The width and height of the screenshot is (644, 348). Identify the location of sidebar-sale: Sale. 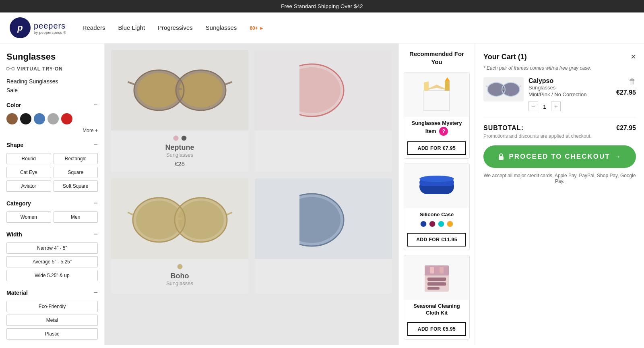
(52, 90).